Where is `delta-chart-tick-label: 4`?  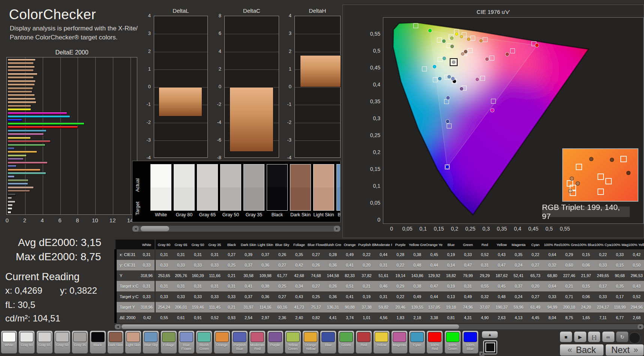 delta-chart-tick-label: 4 is located at coordinates (144, 16).